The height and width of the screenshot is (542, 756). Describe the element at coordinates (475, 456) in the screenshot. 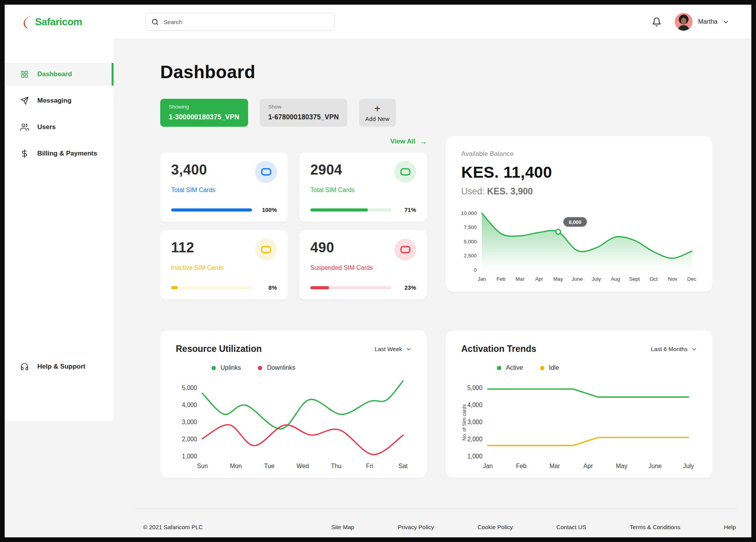

I see `svg-text: 1,000` at that location.